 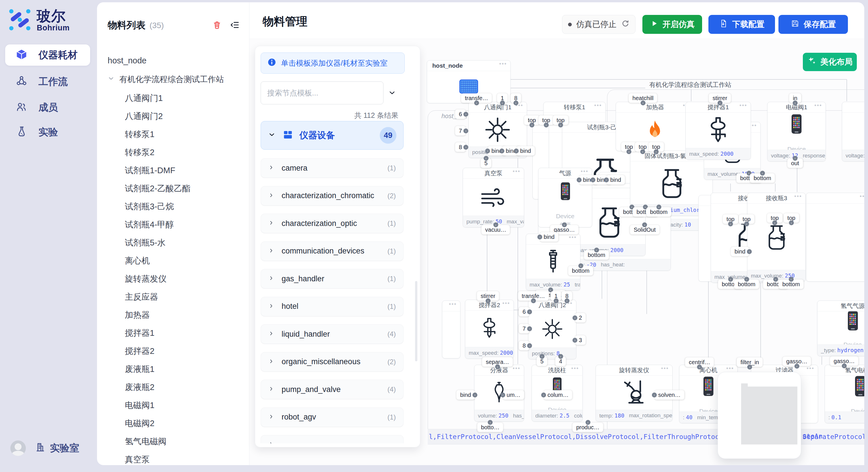 I want to click on tree-item: 加热器, so click(x=173, y=315).